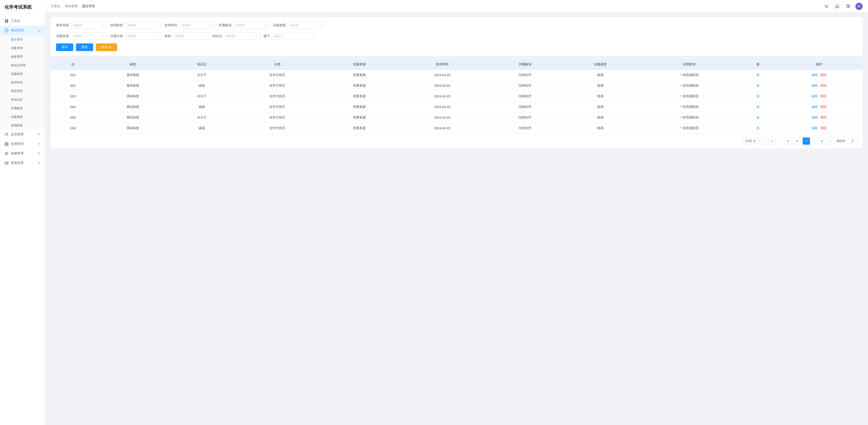 The width and height of the screenshot is (868, 425). What do you see at coordinates (859, 6) in the screenshot?
I see `avatar: Ai` at bounding box center [859, 6].